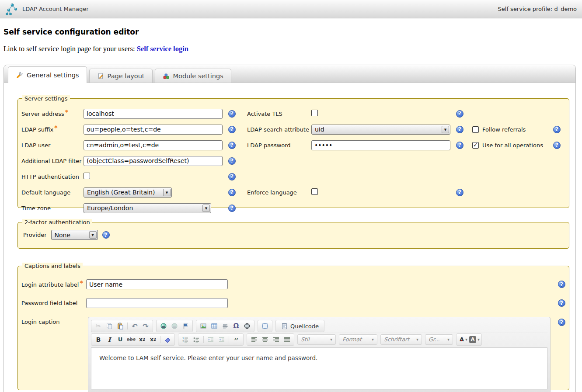 This screenshot has height=392, width=582. Describe the element at coordinates (214, 326) in the screenshot. I see `insert-table-button` at that location.